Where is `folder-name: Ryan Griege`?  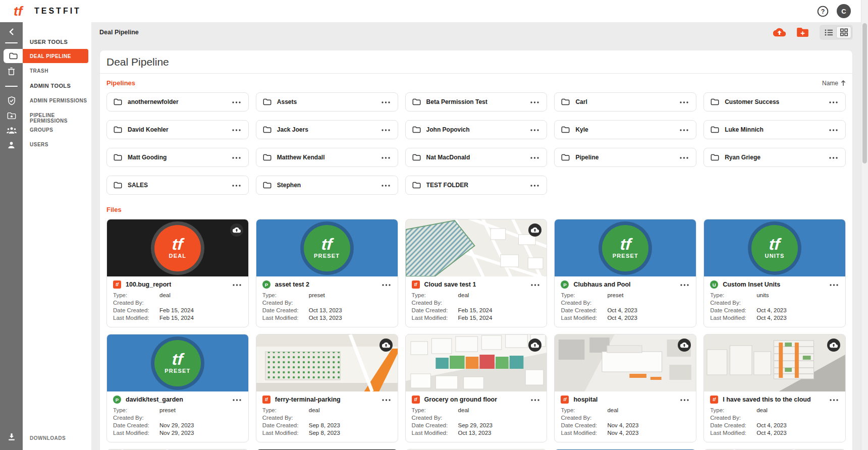
folder-name: Ryan Griege is located at coordinates (743, 157).